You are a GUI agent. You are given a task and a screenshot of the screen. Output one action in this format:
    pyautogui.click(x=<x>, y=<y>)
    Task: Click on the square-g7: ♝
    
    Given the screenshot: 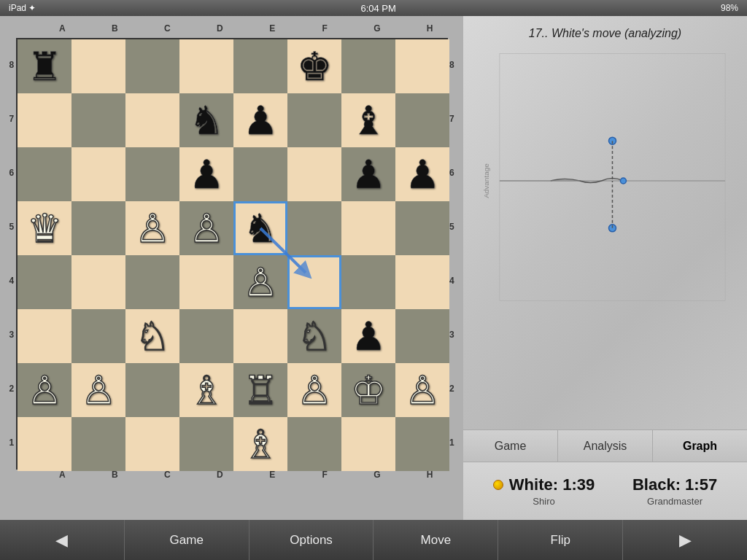 What is the action you would take?
    pyautogui.click(x=368, y=120)
    